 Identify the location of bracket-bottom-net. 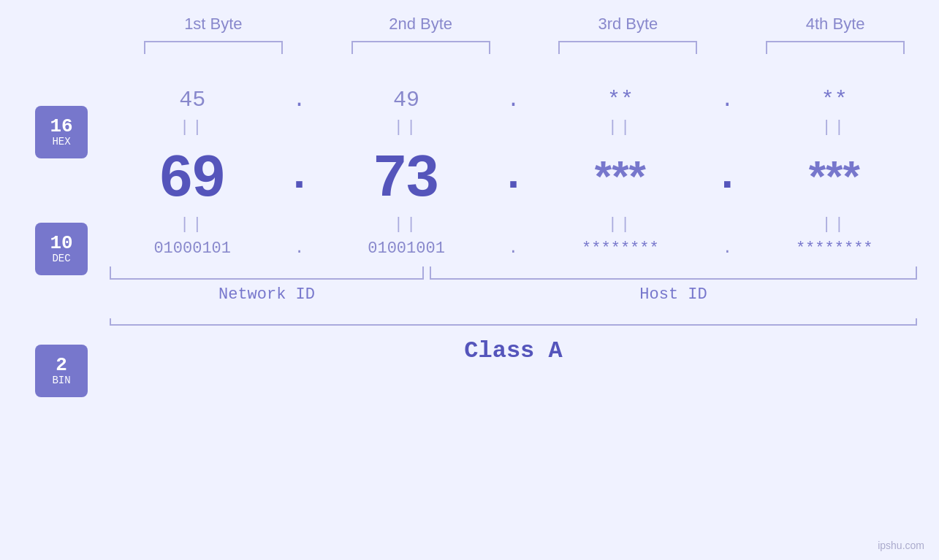
(267, 273).